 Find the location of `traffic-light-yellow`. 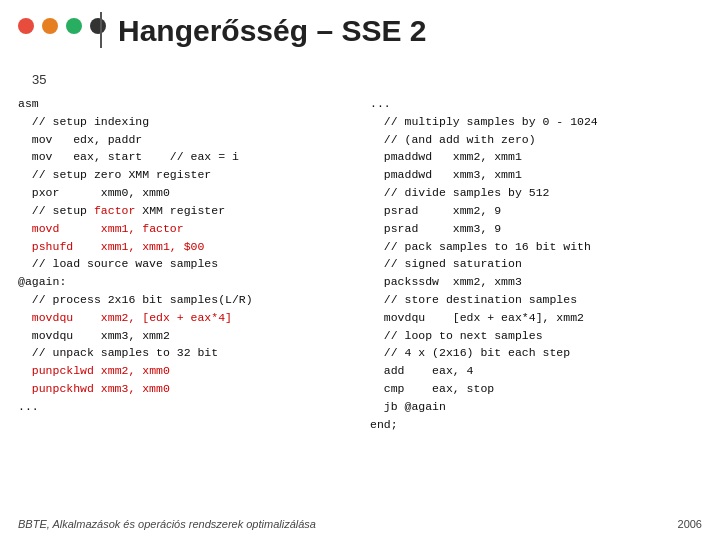

traffic-light-yellow is located at coordinates (50, 26).